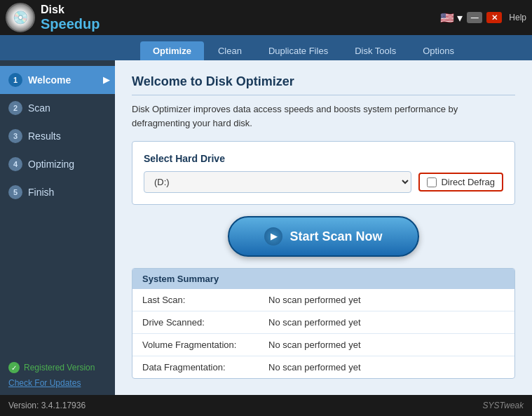  I want to click on sidebar-item-welcome: 1 Welcome ▶, so click(57, 80).